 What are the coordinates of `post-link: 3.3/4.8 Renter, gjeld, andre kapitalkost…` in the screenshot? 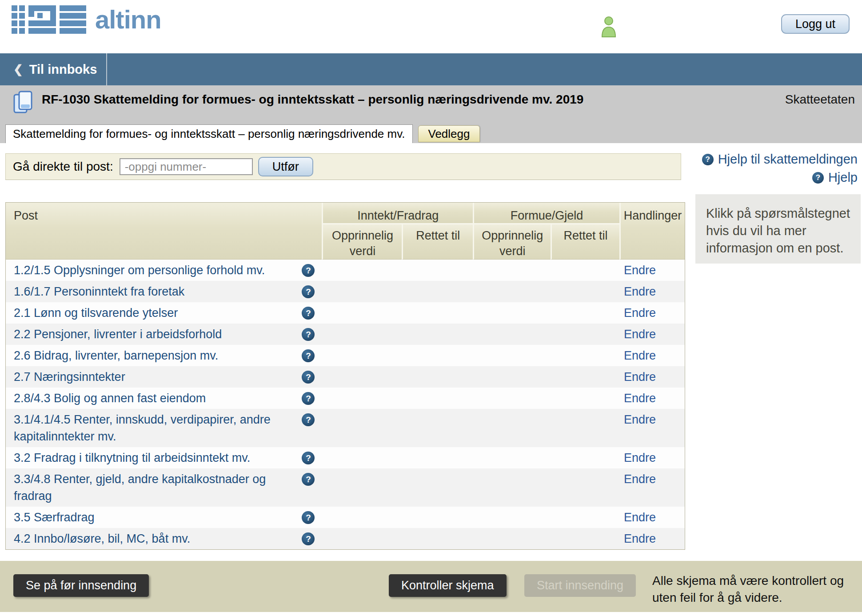 It's located at (156, 488).